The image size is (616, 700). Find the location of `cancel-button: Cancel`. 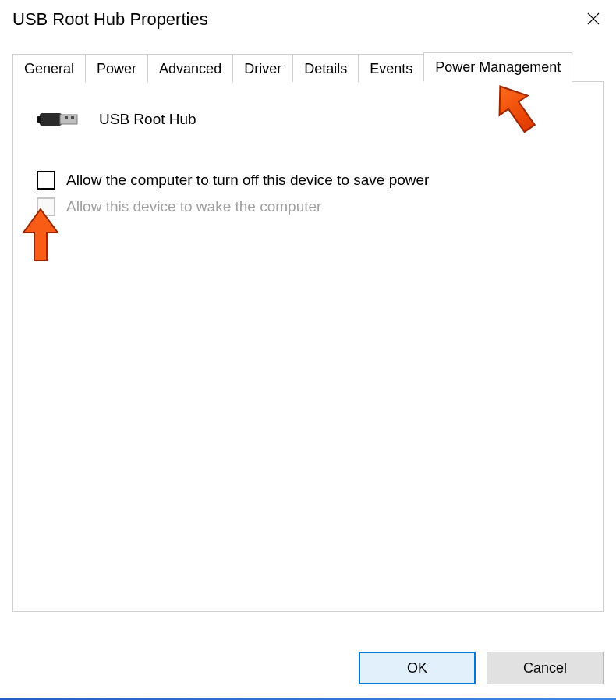

cancel-button: Cancel is located at coordinates (545, 668).